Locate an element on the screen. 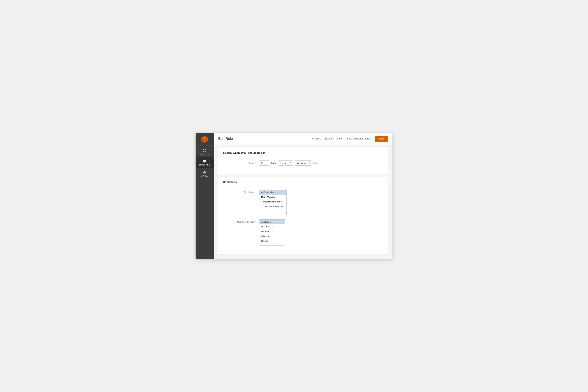 The image size is (588, 392). store-view-required-star: * is located at coordinates (256, 192).